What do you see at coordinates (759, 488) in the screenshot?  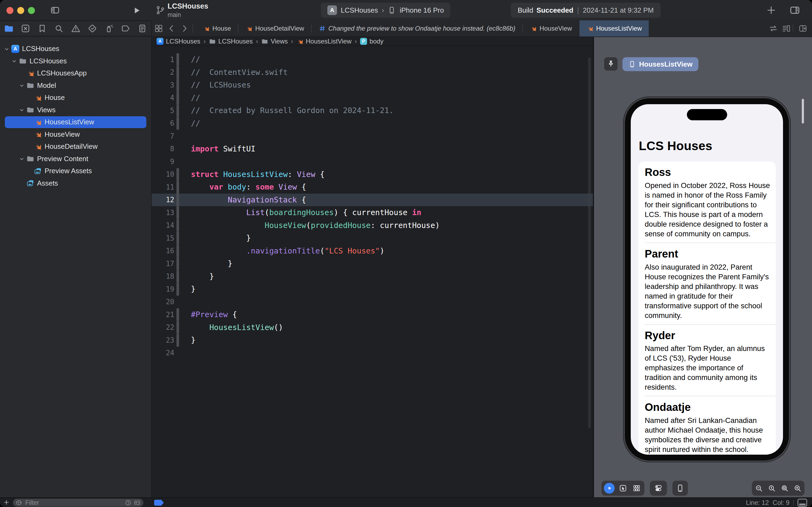 I see `zoom-out-button` at bounding box center [759, 488].